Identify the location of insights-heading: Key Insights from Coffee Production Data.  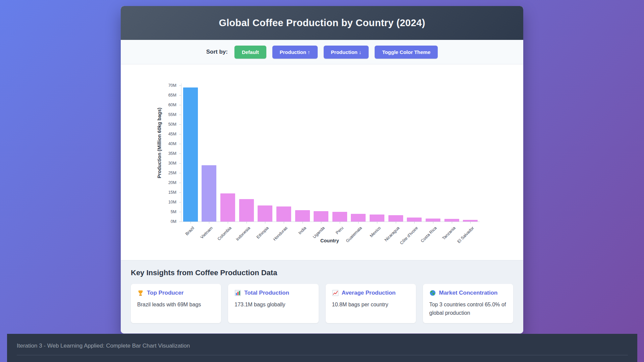
(322, 273).